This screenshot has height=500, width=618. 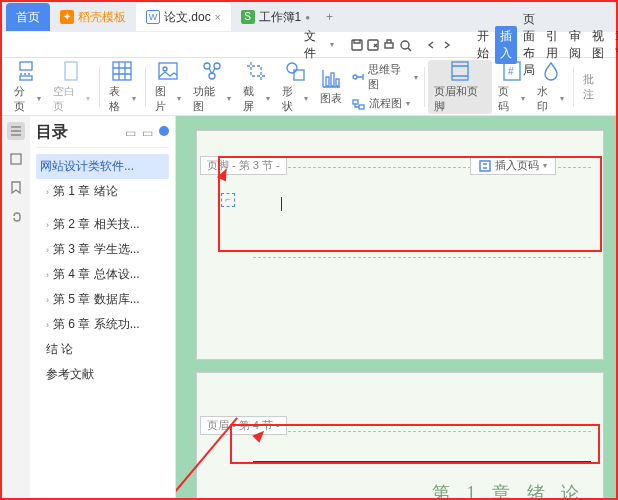 What do you see at coordinates (331, 78) in the screenshot?
I see `chart-icon` at bounding box center [331, 78].